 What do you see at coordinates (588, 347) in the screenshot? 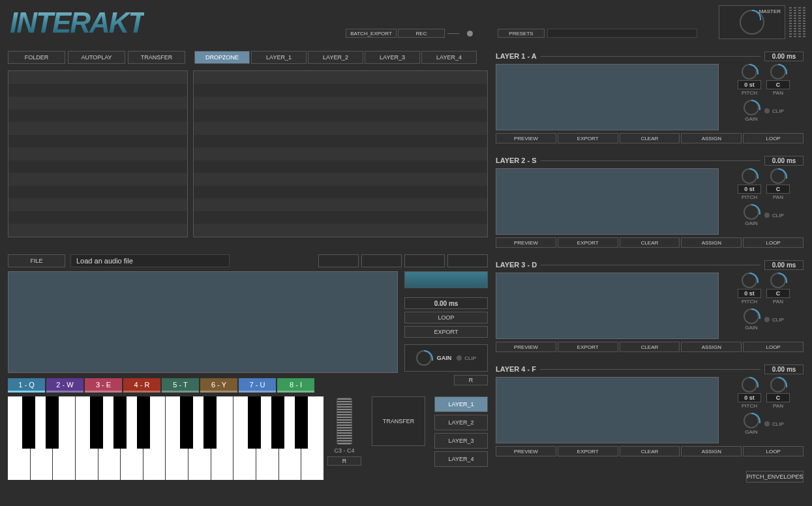
I see `layer-3-export-button: EXPORT` at bounding box center [588, 347].